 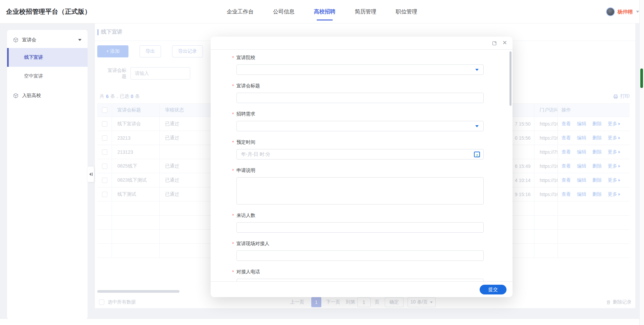 I want to click on sidebar-group-speech: 宣讲会, so click(x=47, y=40).